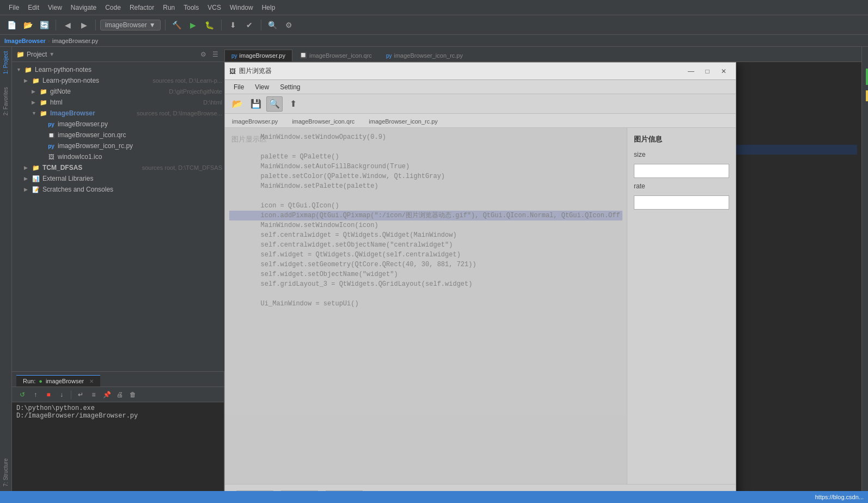  I want to click on dialog-minimize-btn: —, so click(691, 71).